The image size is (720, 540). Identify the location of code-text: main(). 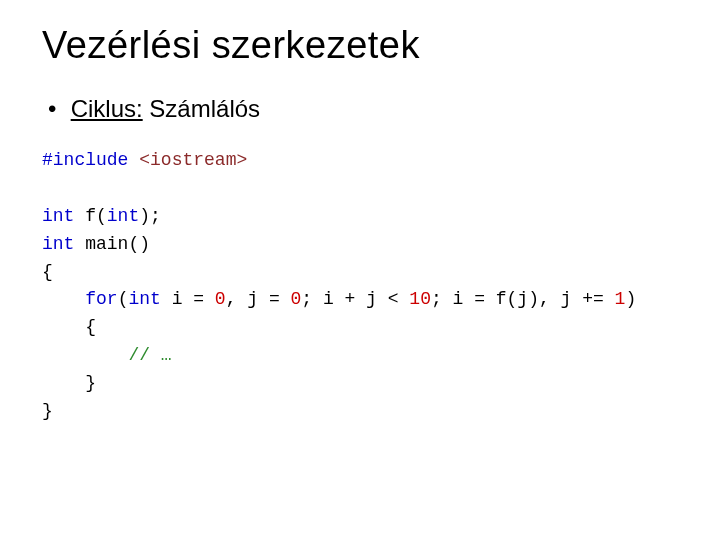
(112, 244).